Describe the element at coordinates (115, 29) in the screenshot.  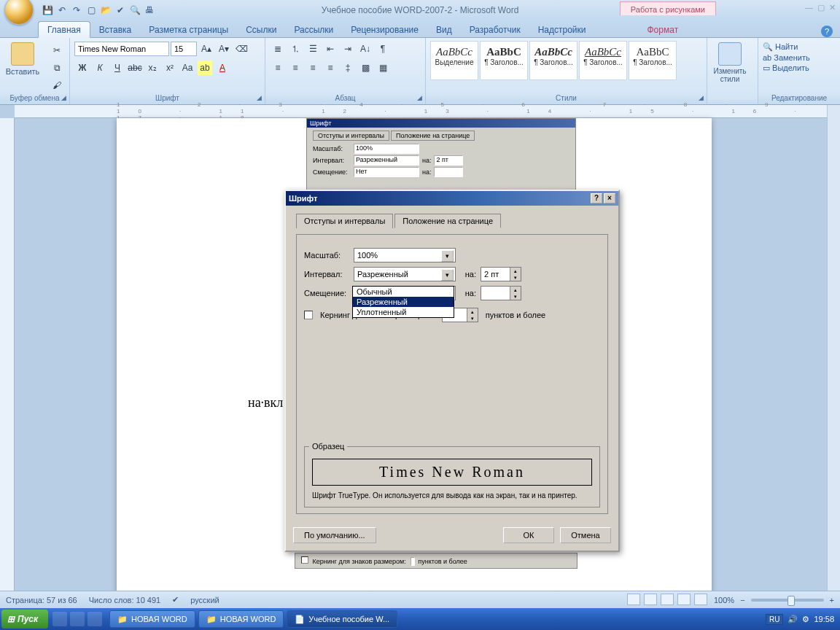
I see `tab-insert: Вставка` at that location.